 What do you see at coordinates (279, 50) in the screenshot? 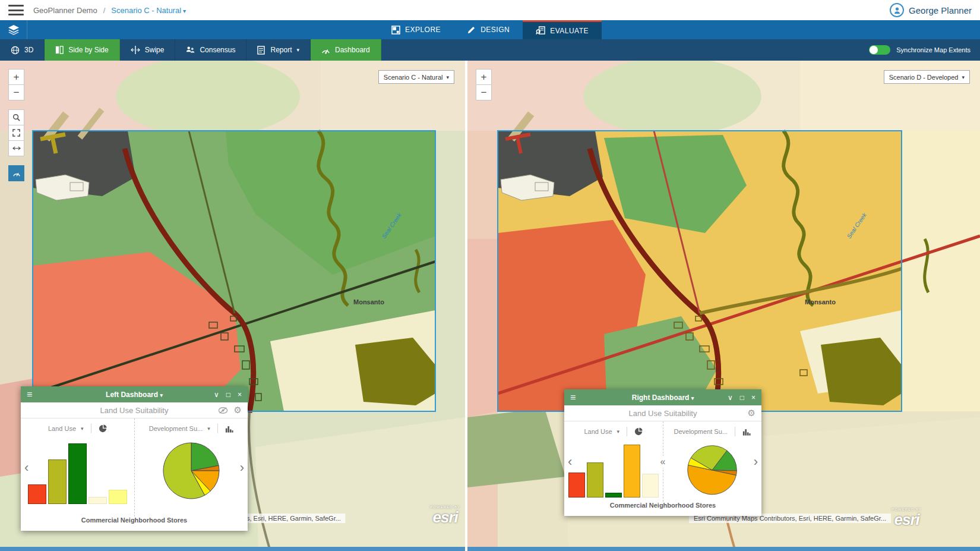
I see `report-button: Report ▾` at bounding box center [279, 50].